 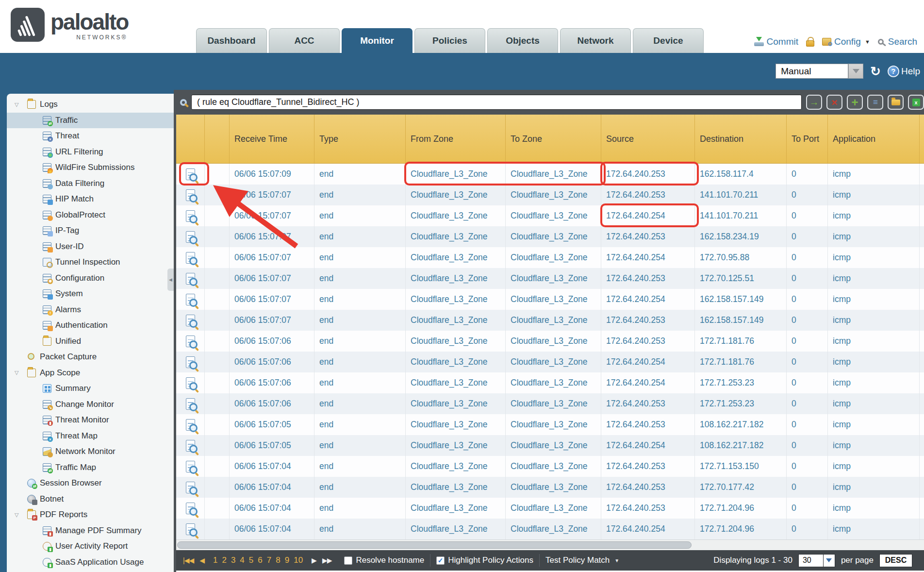 What do you see at coordinates (90, 279) in the screenshot?
I see `sidebar-item-configuration: Configuration` at bounding box center [90, 279].